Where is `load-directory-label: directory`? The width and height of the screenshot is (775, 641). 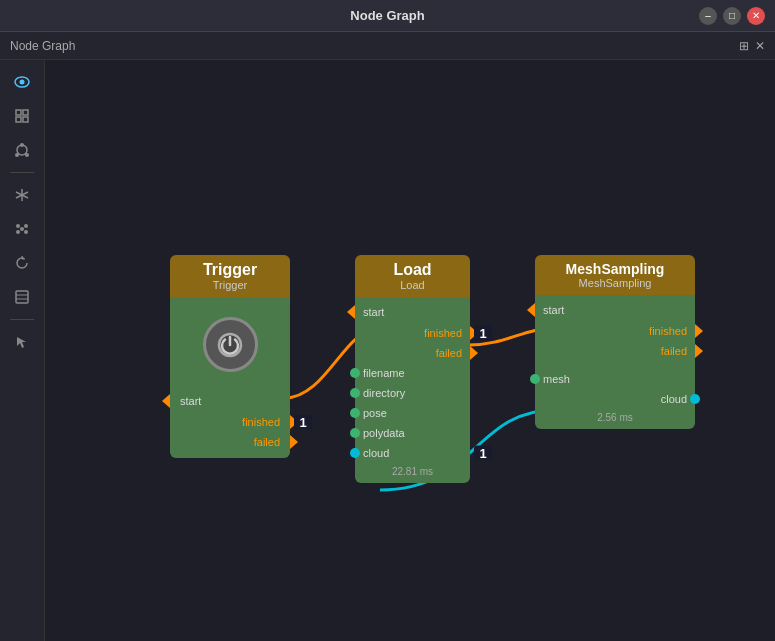 load-directory-label: directory is located at coordinates (384, 393).